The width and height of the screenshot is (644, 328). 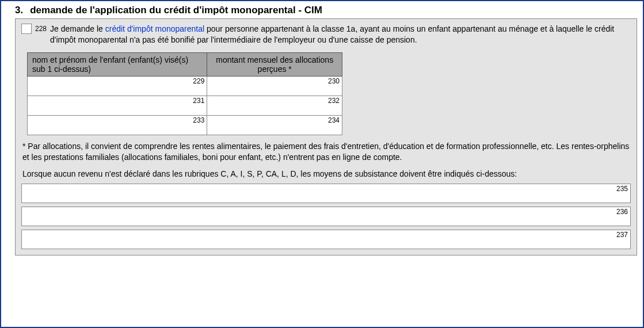 I want to click on section-title: demande de l'application du crédit d'imp…, so click(x=176, y=10).